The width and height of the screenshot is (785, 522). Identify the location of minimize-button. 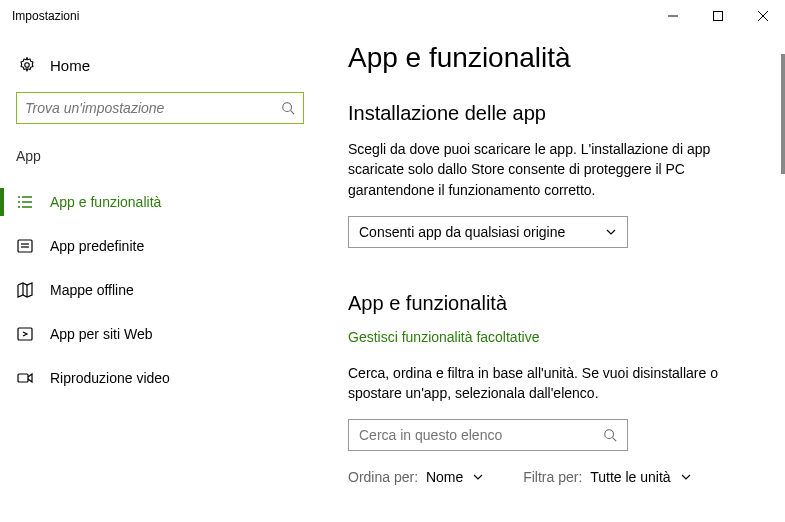
(672, 16).